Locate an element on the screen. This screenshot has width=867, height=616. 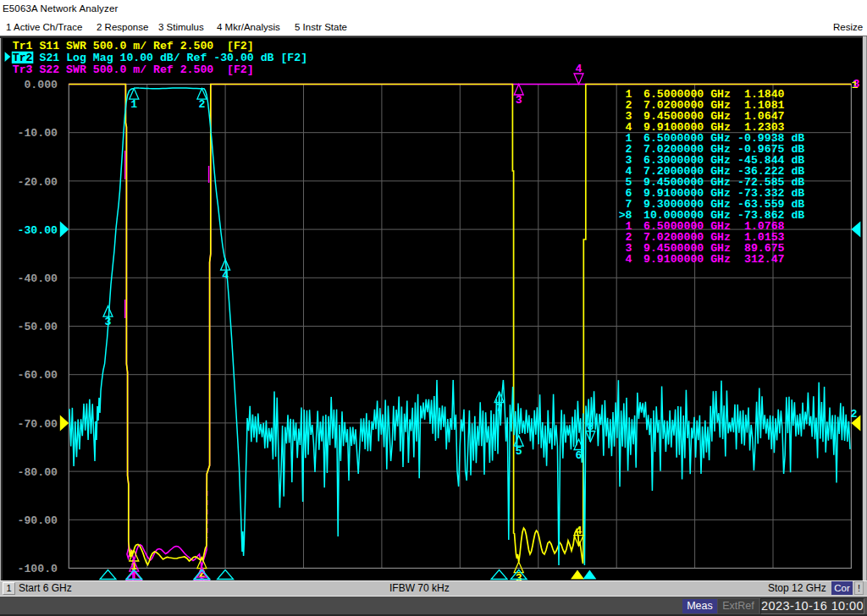
svg-text: 1 is located at coordinates (134, 105).